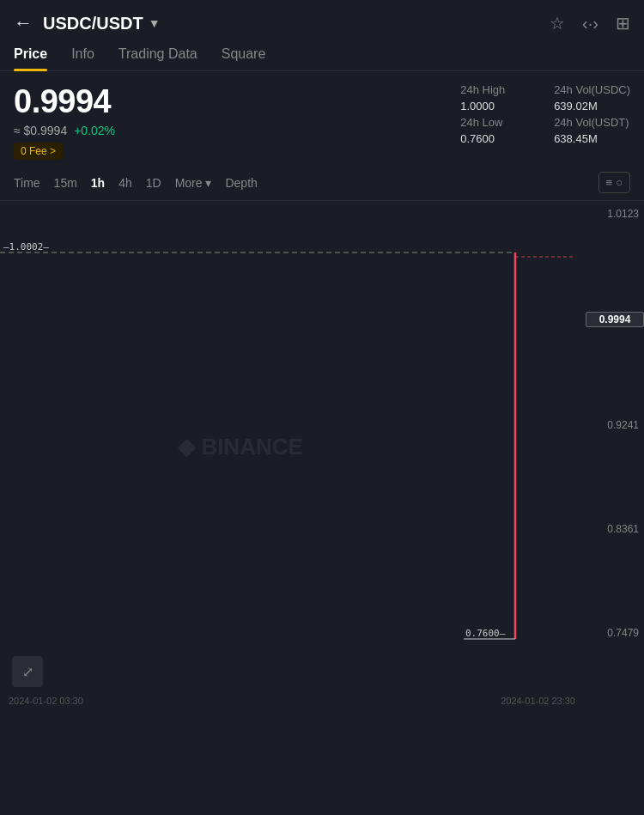 Image resolution: width=644 pixels, height=815 pixels. What do you see at coordinates (615, 182) in the screenshot?
I see `chart-settings: ≡ ○` at bounding box center [615, 182].